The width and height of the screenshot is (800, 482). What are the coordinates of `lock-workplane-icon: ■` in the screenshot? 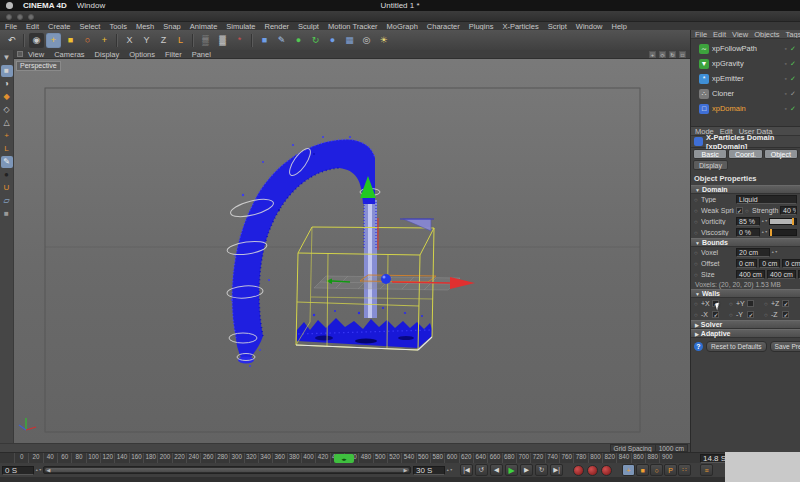 It's located at (7, 214).